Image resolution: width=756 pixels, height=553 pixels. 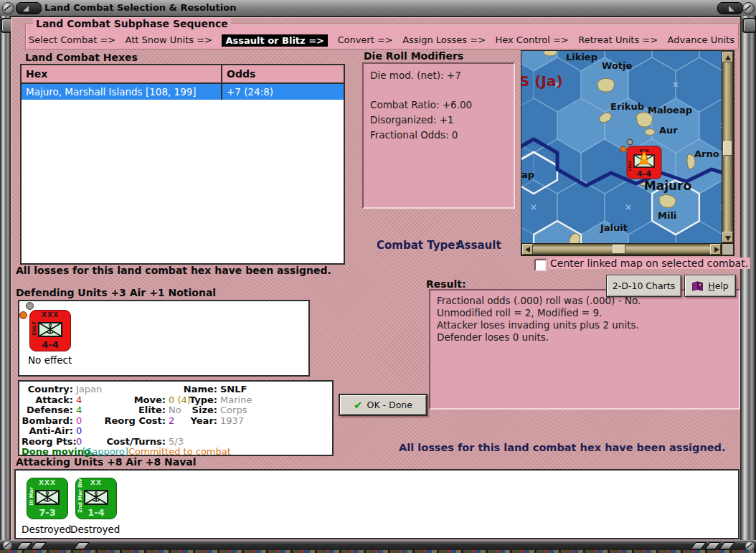 I want to click on table-row: Majuro, Marshall Islands [77, 143] +7 (…, so click(x=182, y=92).